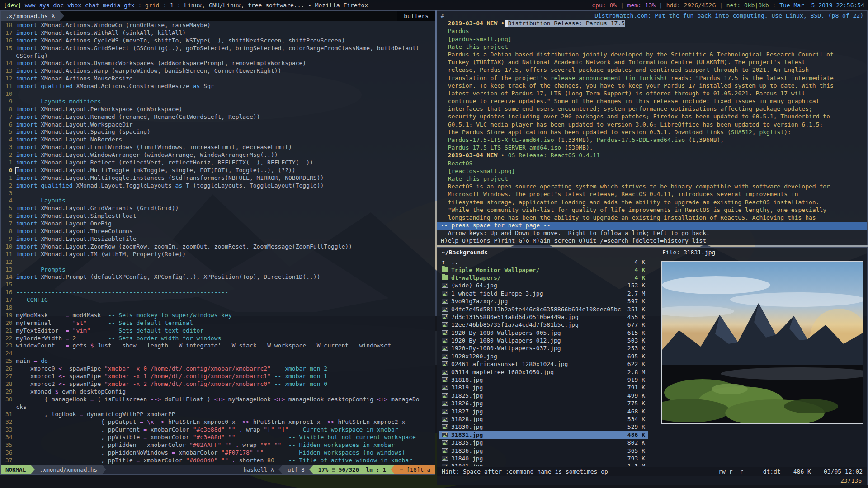  I want to click on file-list-item: 3vo91g7azxqz.jpg597 K, so click(543, 301).